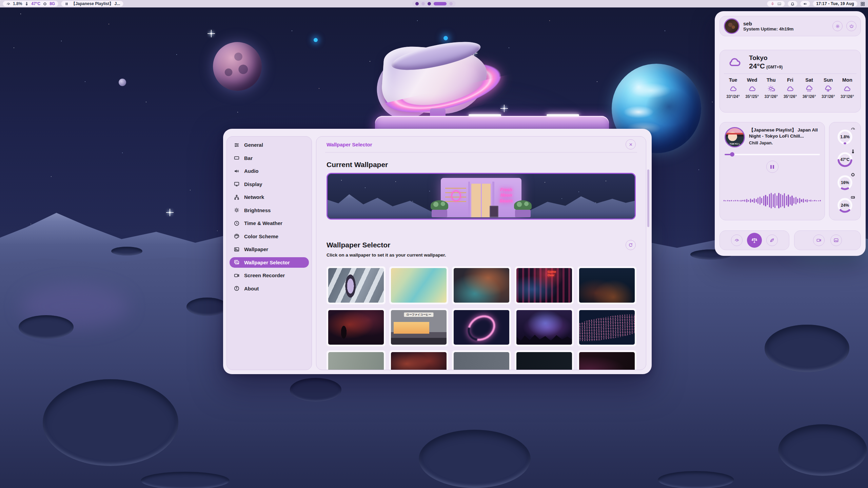 The height and width of the screenshot is (488, 868). I want to click on apps-grid-icon, so click(863, 4).